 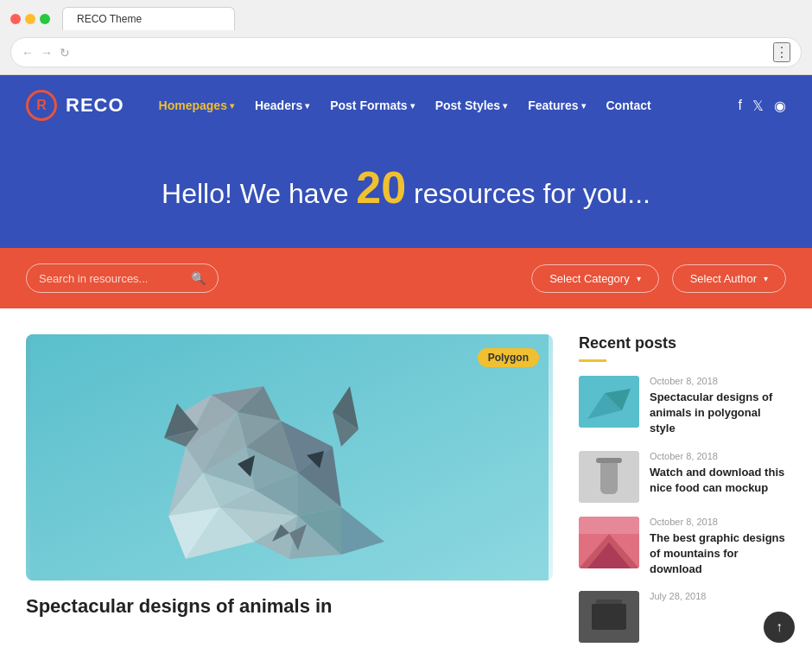 What do you see at coordinates (718, 480) in the screenshot?
I see `recent-post-title-2: Watch and download this nice food can mo…` at bounding box center [718, 480].